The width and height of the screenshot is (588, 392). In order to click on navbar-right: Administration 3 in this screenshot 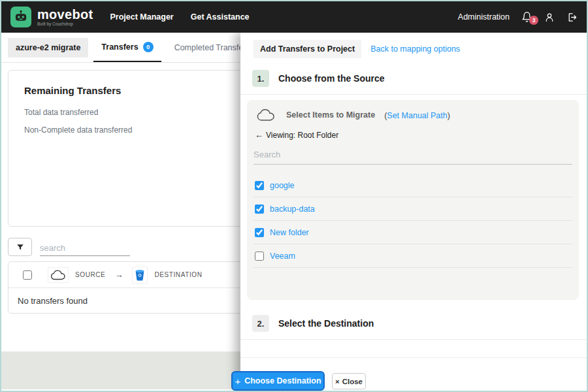, I will do `click(517, 17)`.